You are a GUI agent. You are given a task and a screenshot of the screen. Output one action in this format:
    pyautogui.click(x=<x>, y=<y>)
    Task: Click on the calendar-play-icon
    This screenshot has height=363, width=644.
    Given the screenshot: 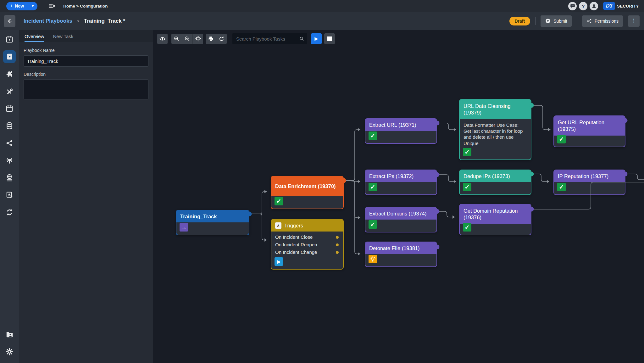 What is the action you would take?
    pyautogui.click(x=9, y=39)
    